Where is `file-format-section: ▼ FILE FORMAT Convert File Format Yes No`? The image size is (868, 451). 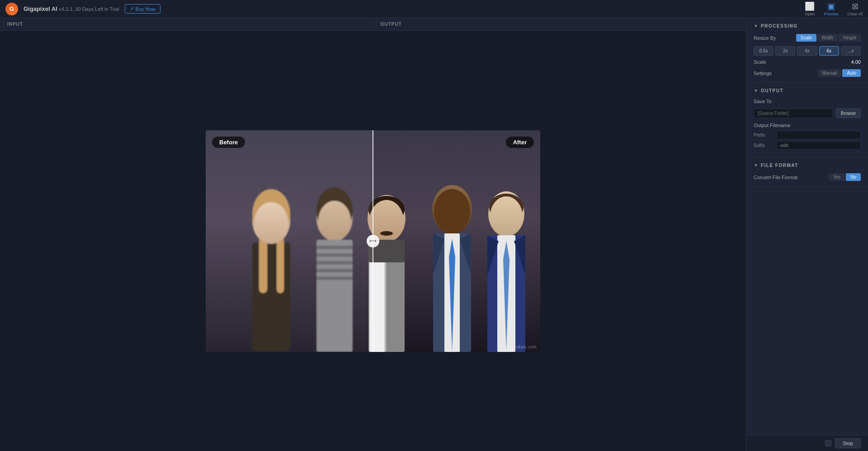 file-format-section: ▼ FILE FORMAT Convert File Format Yes No is located at coordinates (807, 172).